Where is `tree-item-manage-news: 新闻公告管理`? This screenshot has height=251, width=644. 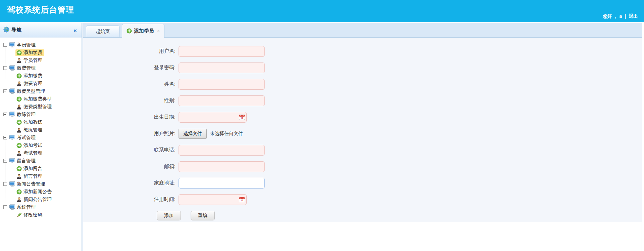 tree-item-manage-news: 新闻公告管理 is located at coordinates (42, 200).